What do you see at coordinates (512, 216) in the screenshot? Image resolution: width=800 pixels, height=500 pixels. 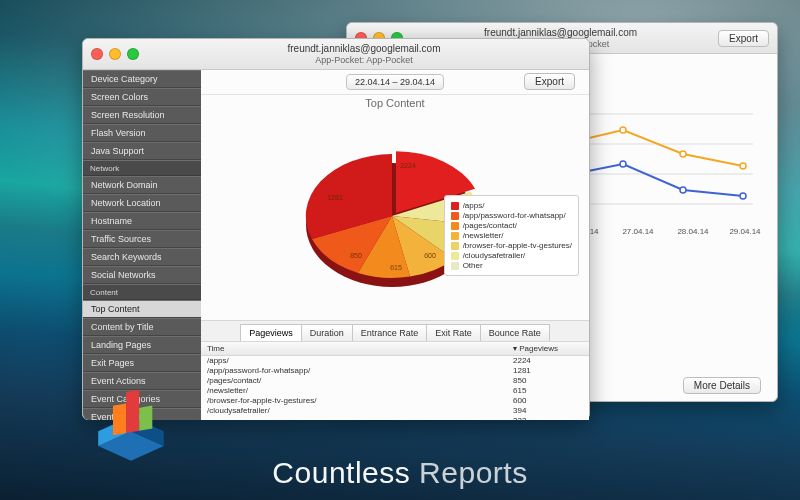 I see `legend-item: /app/password-for-whatsapp/` at bounding box center [512, 216].